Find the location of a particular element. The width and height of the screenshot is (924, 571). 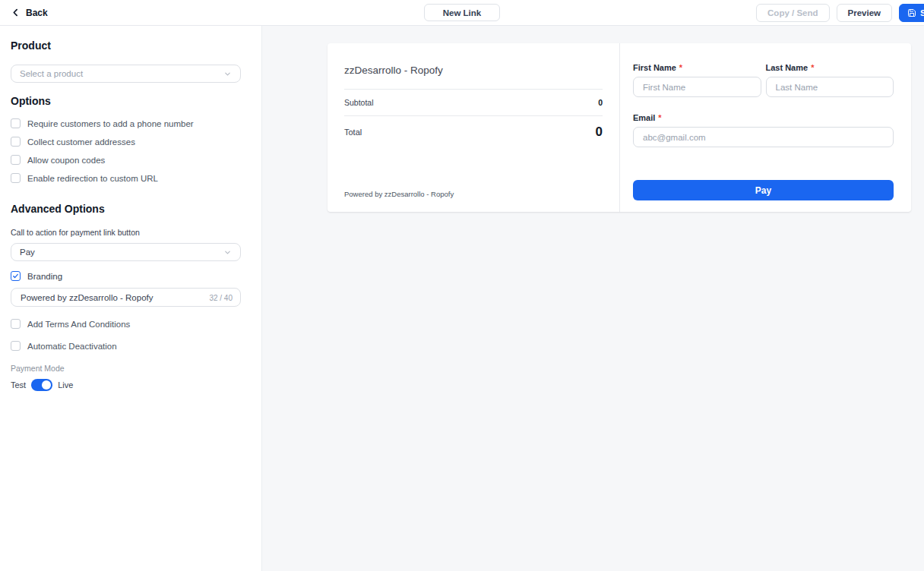

cta-select: Pay is located at coordinates (126, 252).